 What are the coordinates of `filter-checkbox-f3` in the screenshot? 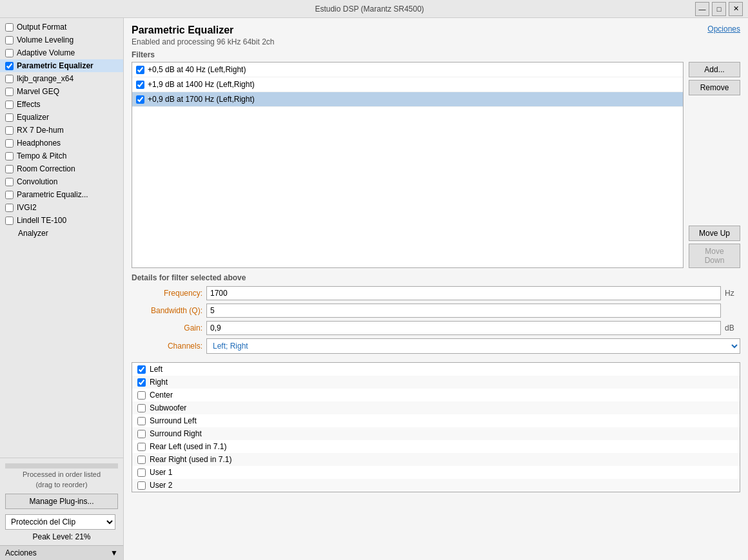 It's located at (141, 99).